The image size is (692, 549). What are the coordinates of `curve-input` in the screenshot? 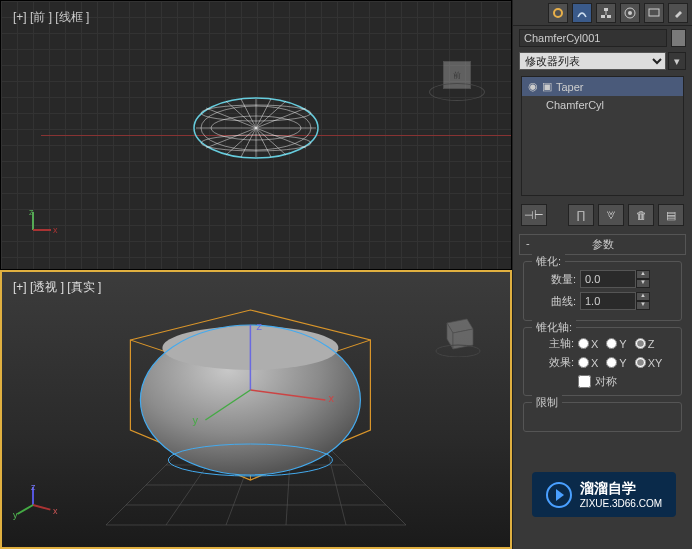 It's located at (608, 301).